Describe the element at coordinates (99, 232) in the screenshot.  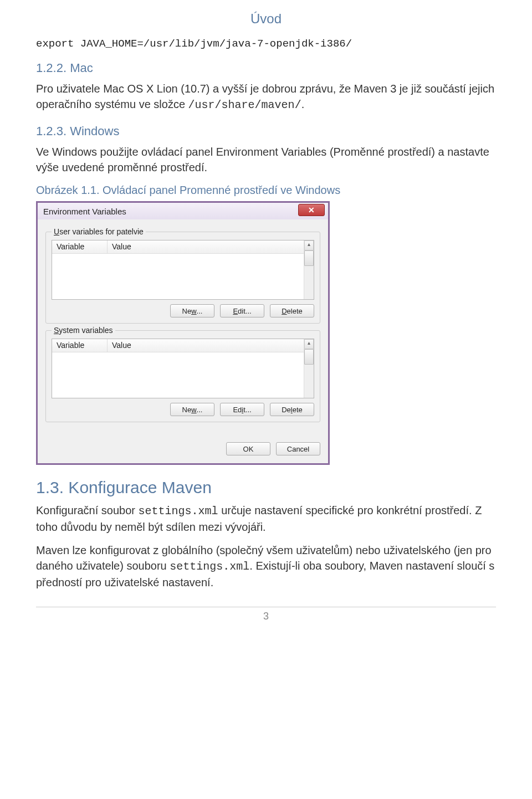
I see `group-label-user: User variables for patelvie` at that location.